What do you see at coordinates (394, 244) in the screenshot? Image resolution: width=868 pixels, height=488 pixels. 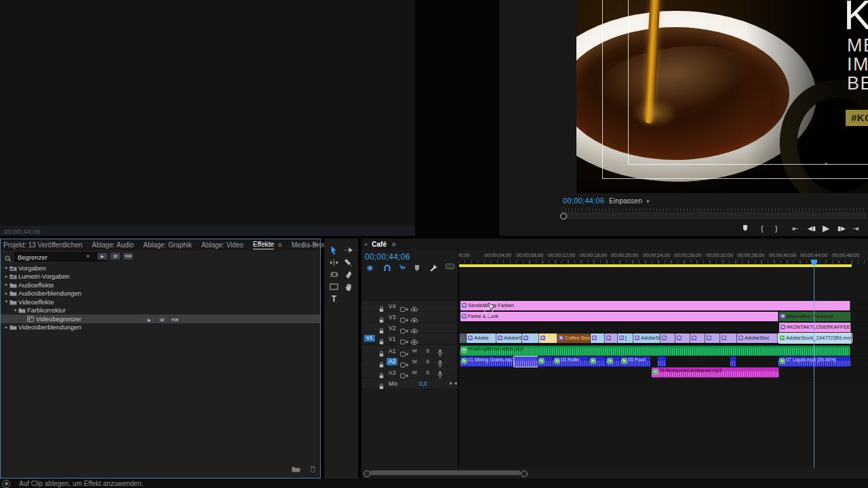 I see `timeline-panel-menu-icon: ≡` at bounding box center [394, 244].